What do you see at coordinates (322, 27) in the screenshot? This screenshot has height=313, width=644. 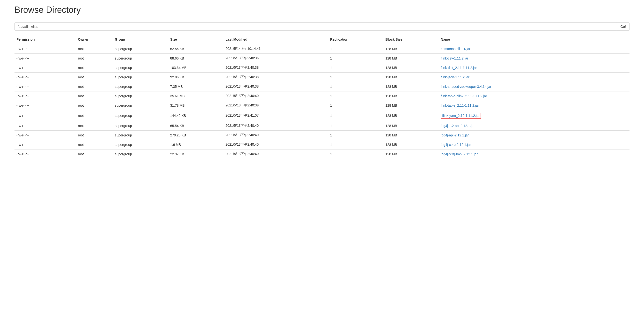 I see `path-input-group: Go!` at bounding box center [322, 27].